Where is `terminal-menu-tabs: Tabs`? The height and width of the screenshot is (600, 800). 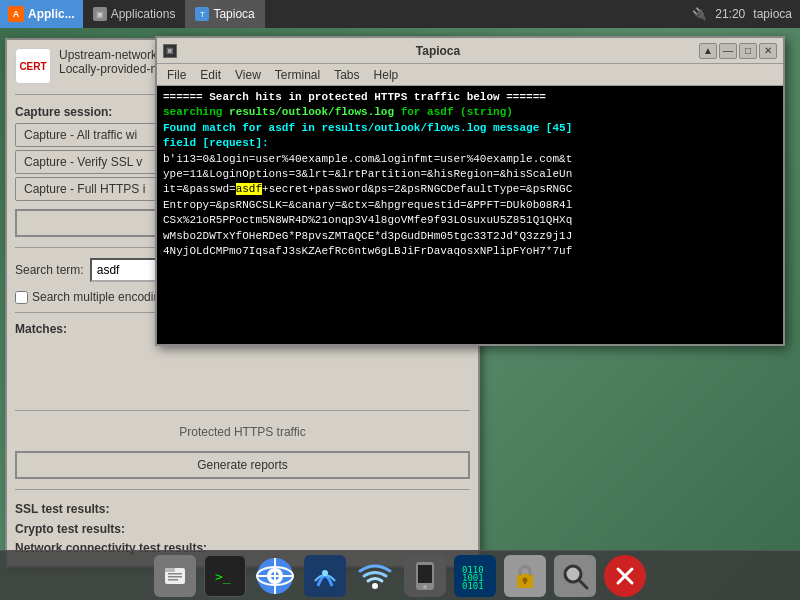
terminal-menu-tabs: Tabs is located at coordinates (346, 75).